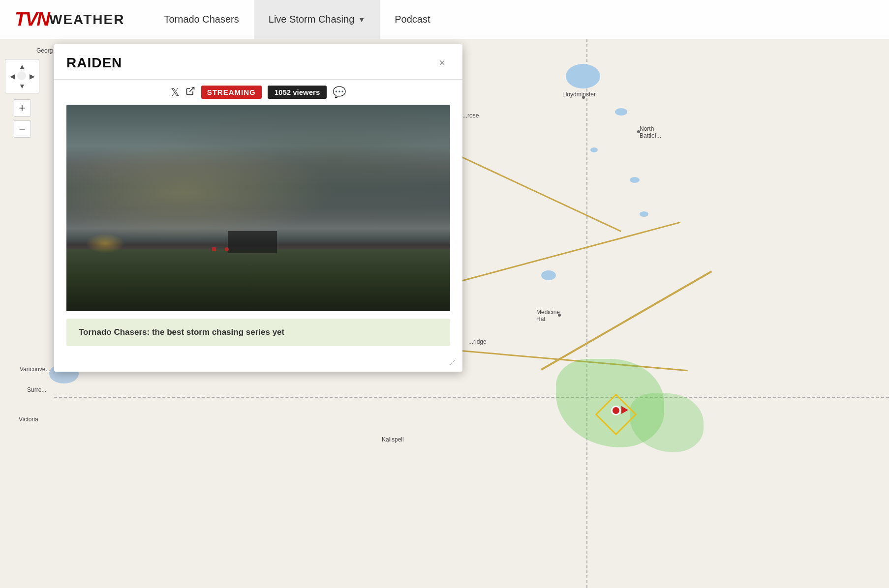 The height and width of the screenshot is (588, 889). Describe the element at coordinates (23, 108) in the screenshot. I see `zoom-in-button: +` at that location.